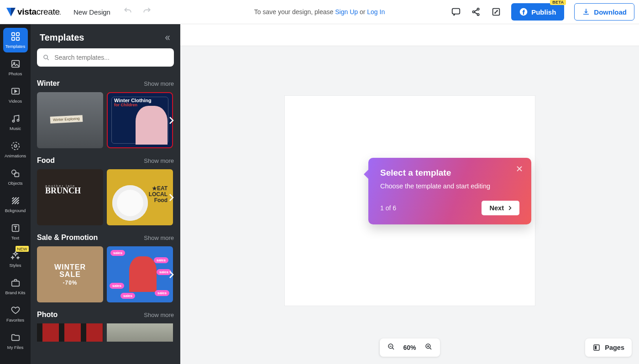  What do you see at coordinates (105, 114) in the screenshot?
I see `category-winter: Winter Show more Winter Clothingfor Chil…` at bounding box center [105, 114].